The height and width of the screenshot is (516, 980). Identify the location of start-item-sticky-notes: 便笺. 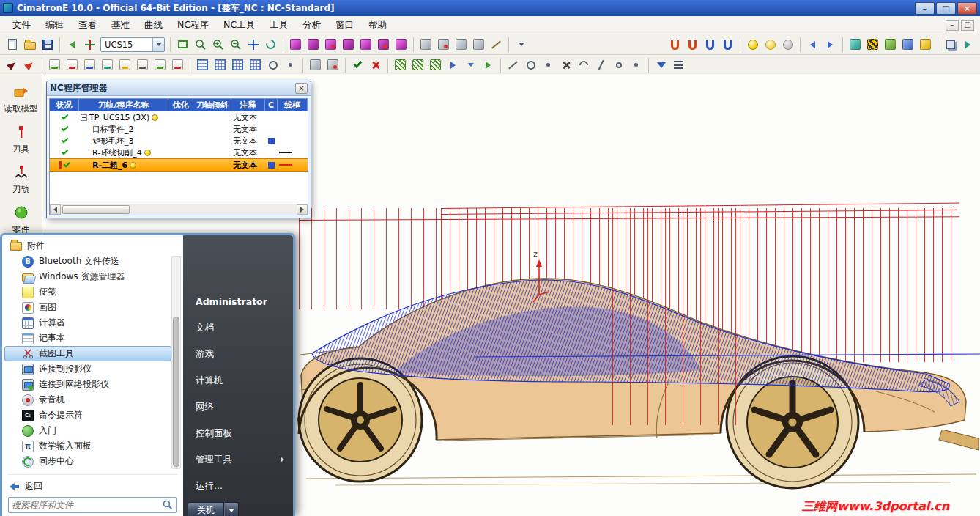
(88, 292).